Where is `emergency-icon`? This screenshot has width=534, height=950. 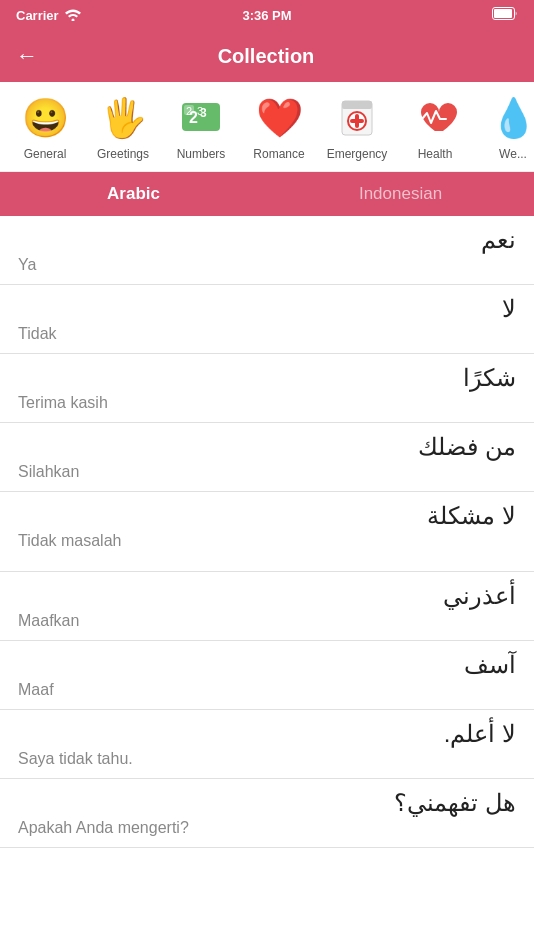 emergency-icon is located at coordinates (357, 118).